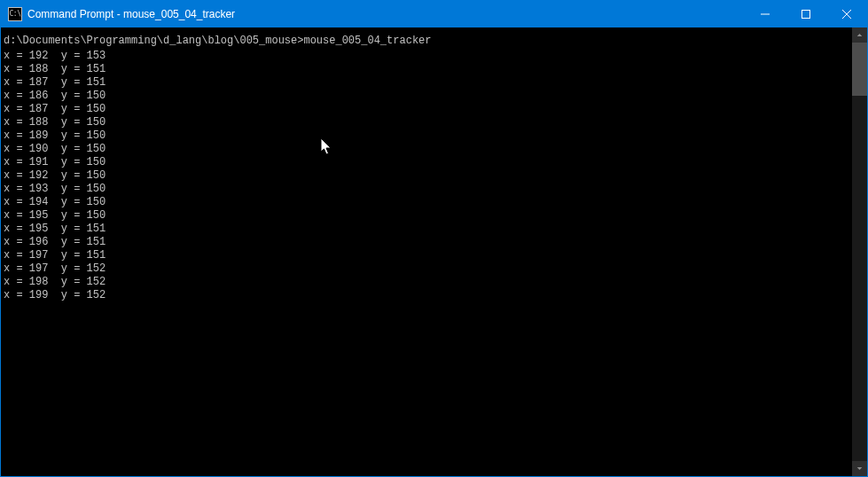 Image resolution: width=868 pixels, height=477 pixels. Describe the element at coordinates (427, 255) in the screenshot. I see `output-line: x = 197 y = 151` at that location.